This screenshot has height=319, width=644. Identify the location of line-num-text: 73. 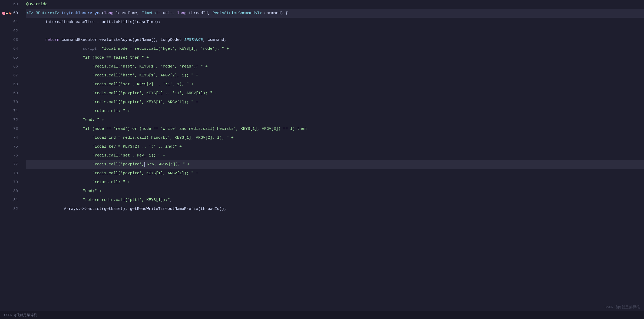
(15, 129).